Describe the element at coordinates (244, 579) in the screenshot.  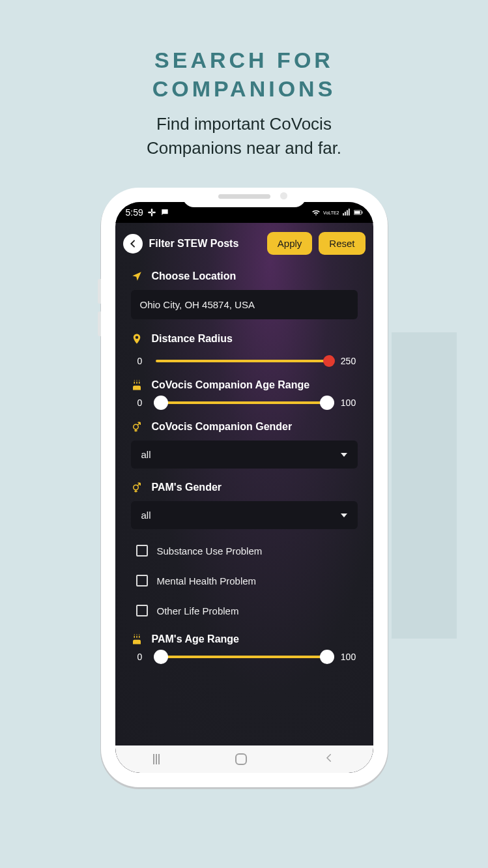
I see `checkbox-group: Substance Use Problem Mental Health Prob…` at that location.